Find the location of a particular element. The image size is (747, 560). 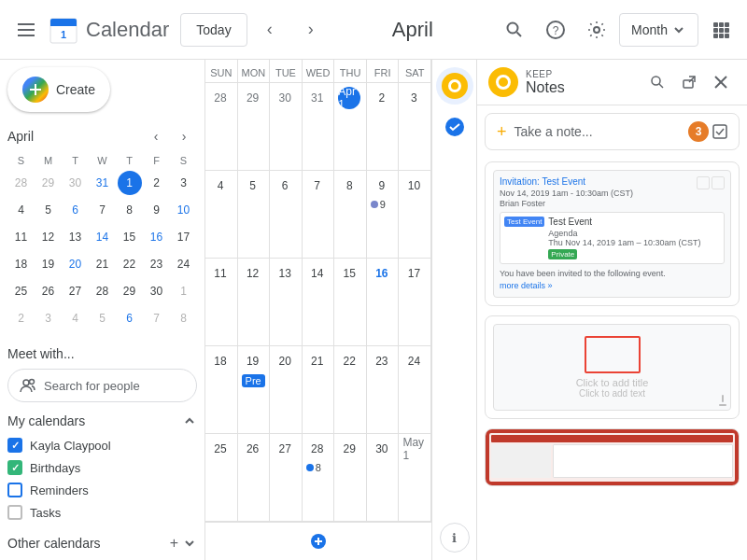

mini-day: 14 is located at coordinates (103, 237).